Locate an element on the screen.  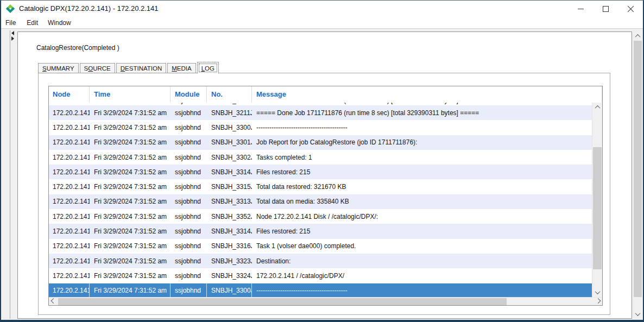
outer-scroll-down-button is located at coordinates (637, 314).